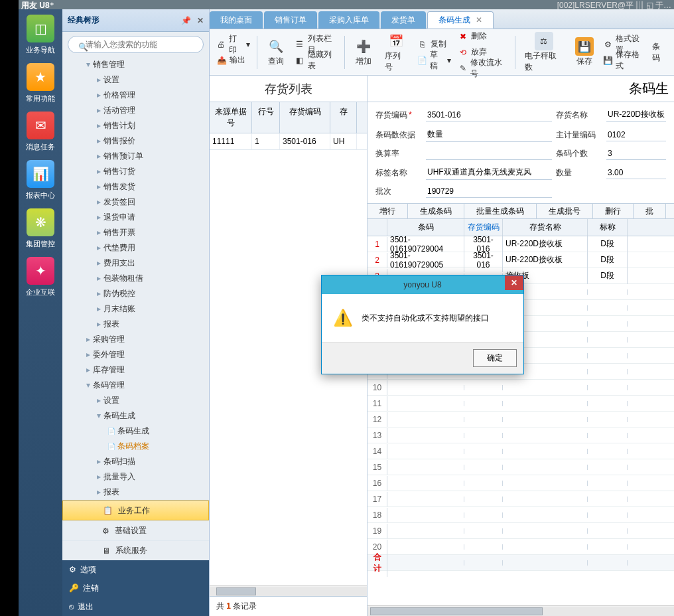 This screenshot has height=616, width=674. What do you see at coordinates (138, 202) in the screenshot?
I see `tree-node: ▸发货签回` at bounding box center [138, 202].